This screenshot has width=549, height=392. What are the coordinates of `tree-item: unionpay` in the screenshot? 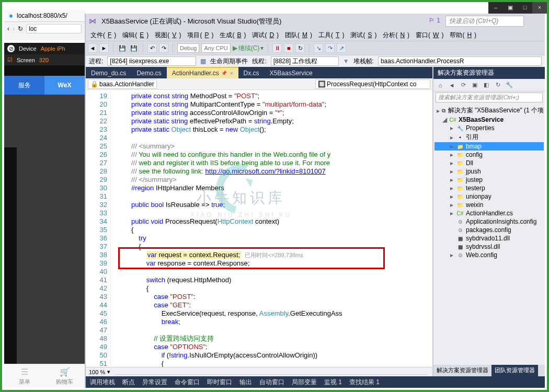 It's located at (479, 197).